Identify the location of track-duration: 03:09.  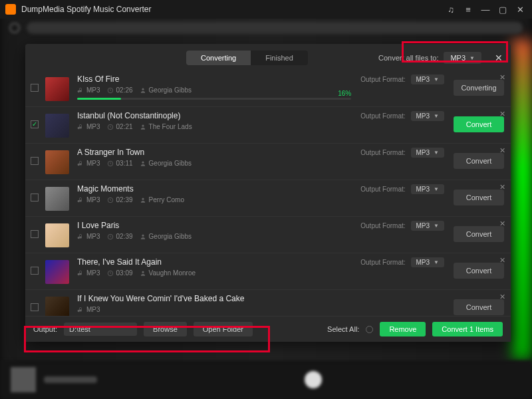
(120, 273).